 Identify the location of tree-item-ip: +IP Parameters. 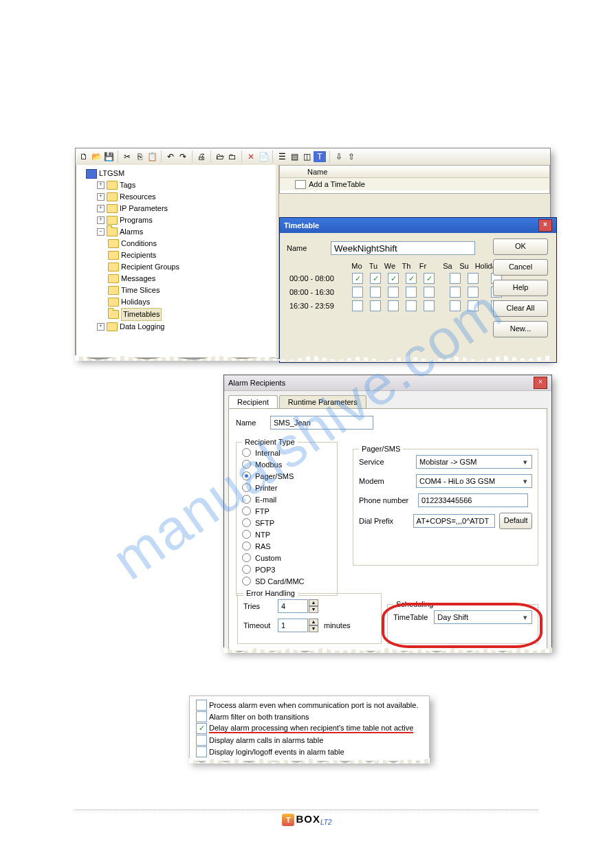
(177, 209).